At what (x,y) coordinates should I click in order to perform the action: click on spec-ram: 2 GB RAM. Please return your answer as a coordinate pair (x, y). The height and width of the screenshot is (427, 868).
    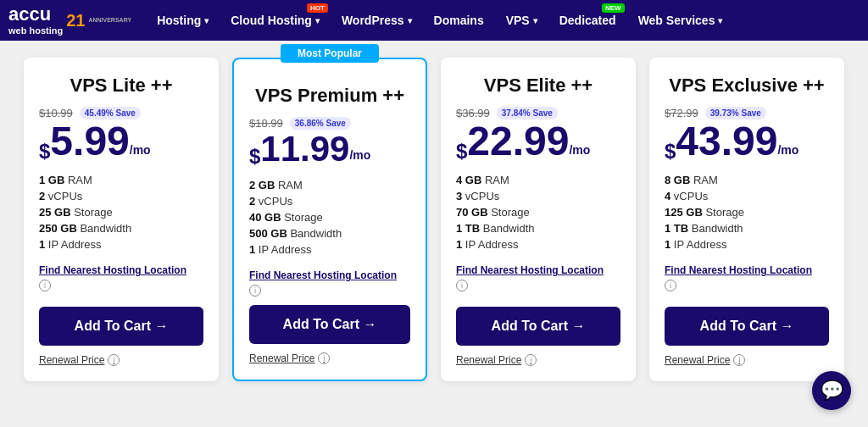
    Looking at the image, I should click on (330, 185).